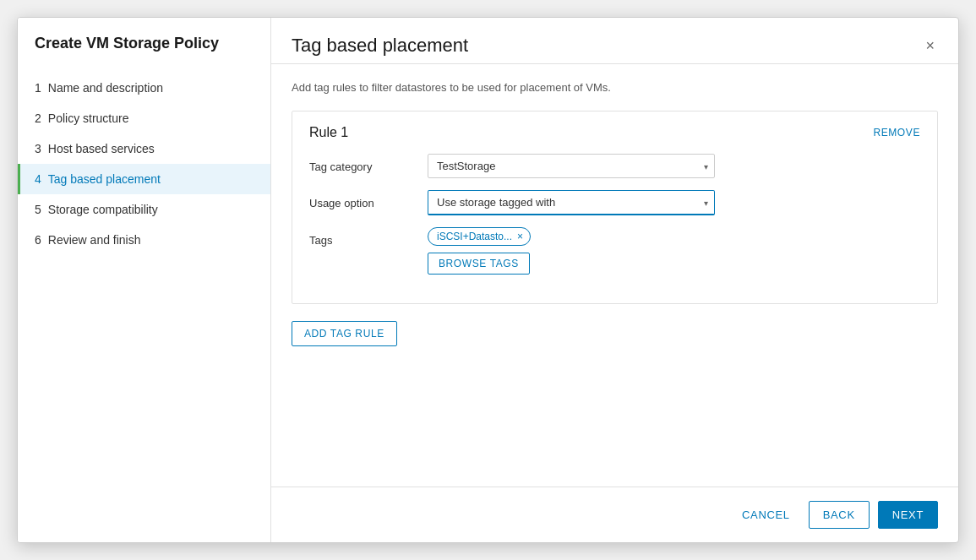 Image resolution: width=976 pixels, height=560 pixels. What do you see at coordinates (38, 88) in the screenshot?
I see `sidebar-item-number-1: 1` at bounding box center [38, 88].